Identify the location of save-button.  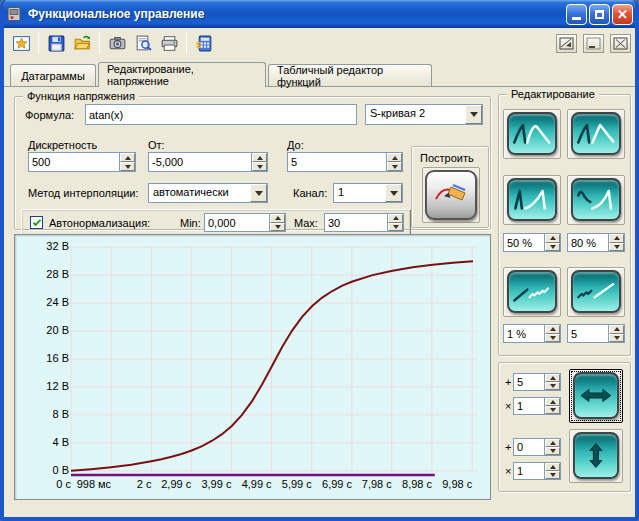
(56, 43).